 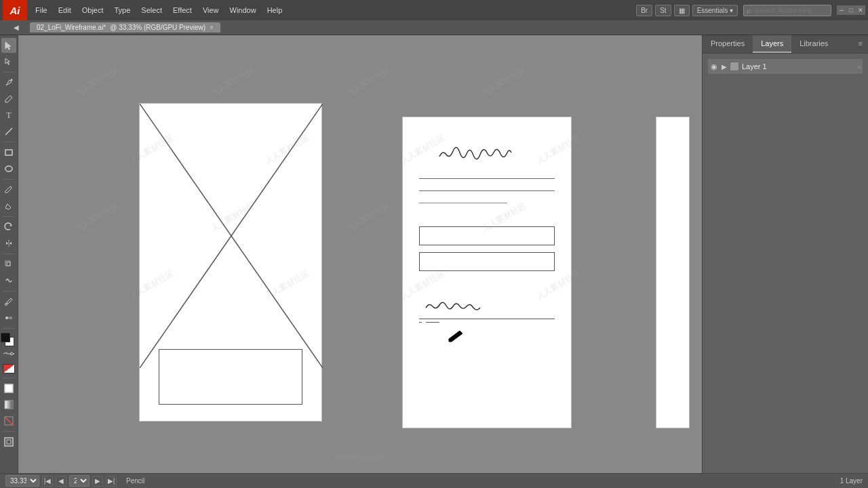 What do you see at coordinates (487, 240) in the screenshot?
I see `wireframe-content` at bounding box center [487, 240].